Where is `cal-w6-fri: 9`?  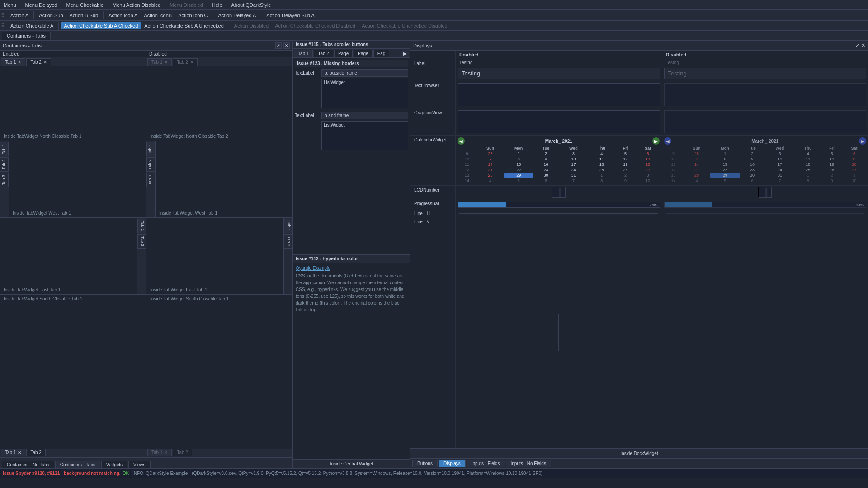
cal-w6-fri: 9 is located at coordinates (625, 181).